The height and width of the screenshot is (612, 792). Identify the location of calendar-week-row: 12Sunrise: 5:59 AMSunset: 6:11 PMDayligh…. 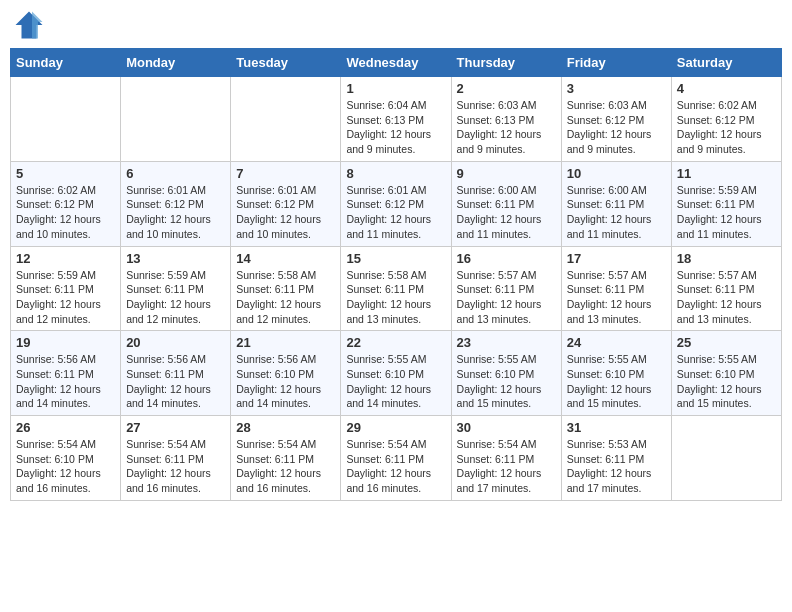
(396, 288).